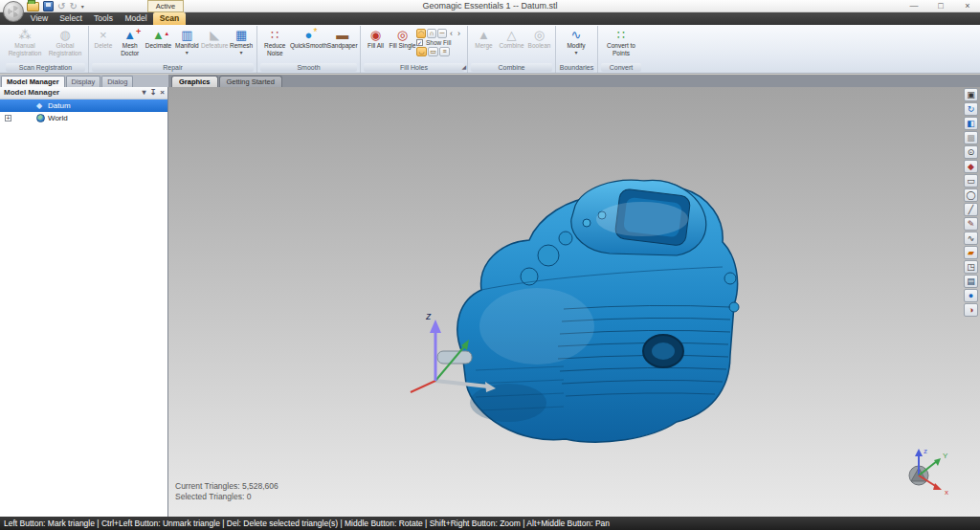 This screenshot has width=980, height=530. Describe the element at coordinates (65, 44) in the screenshot. I see `global-registration-button: ◍ Global Registration` at that location.